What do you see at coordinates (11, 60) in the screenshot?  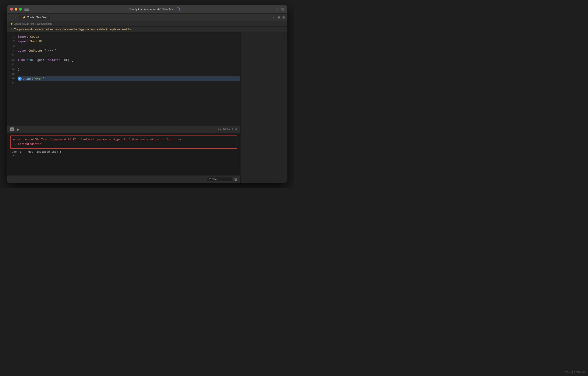 I see `line-num-12: 12` at bounding box center [11, 60].